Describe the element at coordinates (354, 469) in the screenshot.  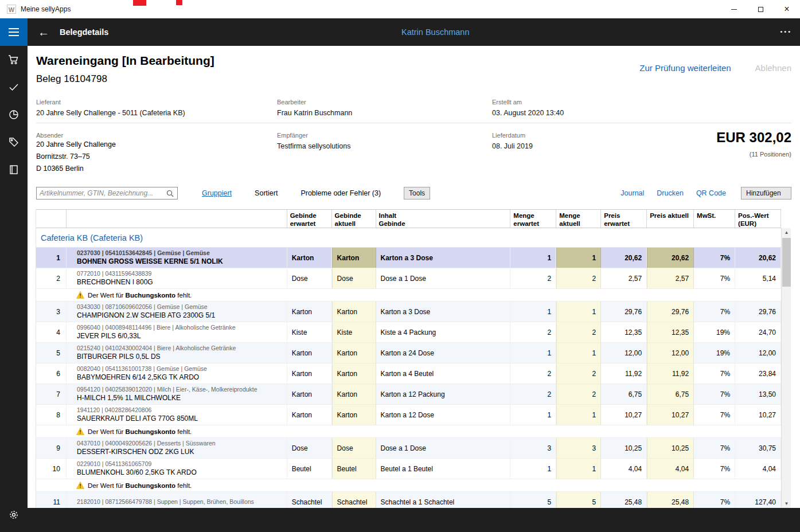
I see `gebinde-aktuell-cell: Beutel` at that location.